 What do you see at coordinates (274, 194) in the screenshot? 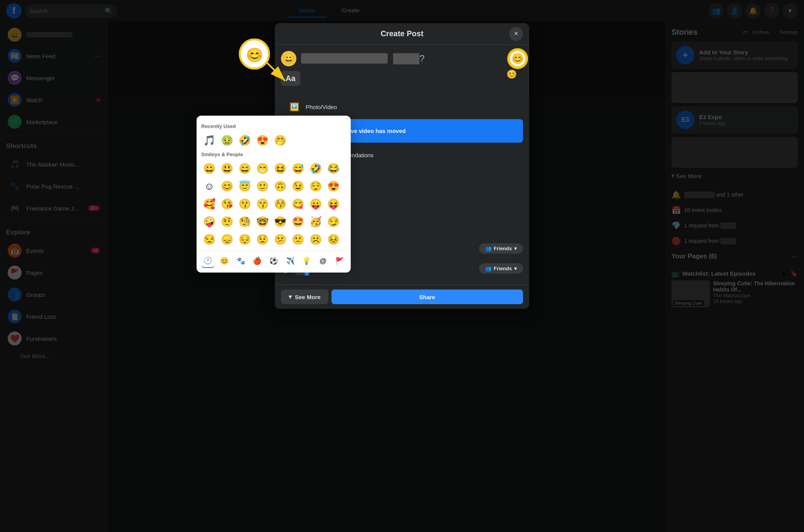
I see `emoji-picker: Recently Used 🎵 🤢 🤣 😍 🤭 Smileys & People…` at bounding box center [274, 194].